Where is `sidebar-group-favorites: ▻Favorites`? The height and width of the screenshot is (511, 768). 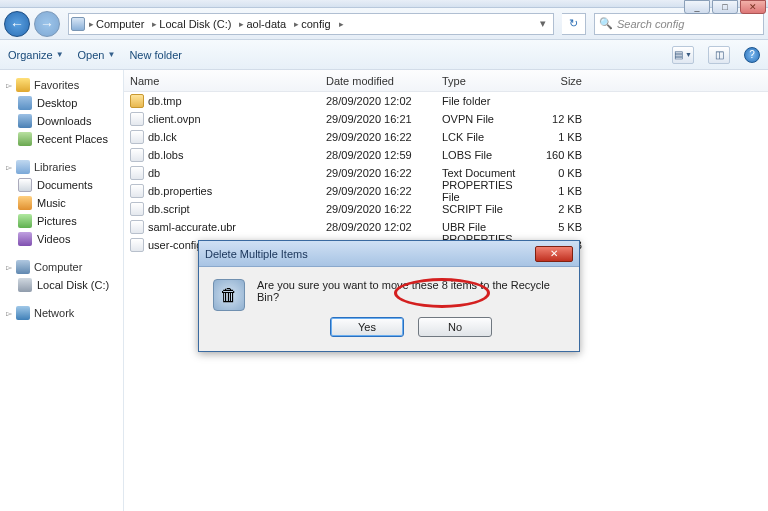 sidebar-group-favorites: ▻Favorites is located at coordinates (62, 85).